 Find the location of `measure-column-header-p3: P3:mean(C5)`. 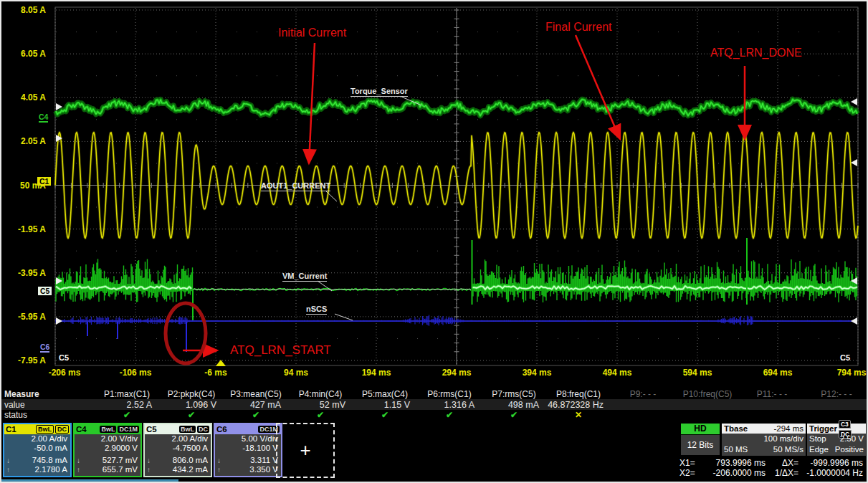

measure-column-header-p3: P3:mean(C5) is located at coordinates (256, 394).